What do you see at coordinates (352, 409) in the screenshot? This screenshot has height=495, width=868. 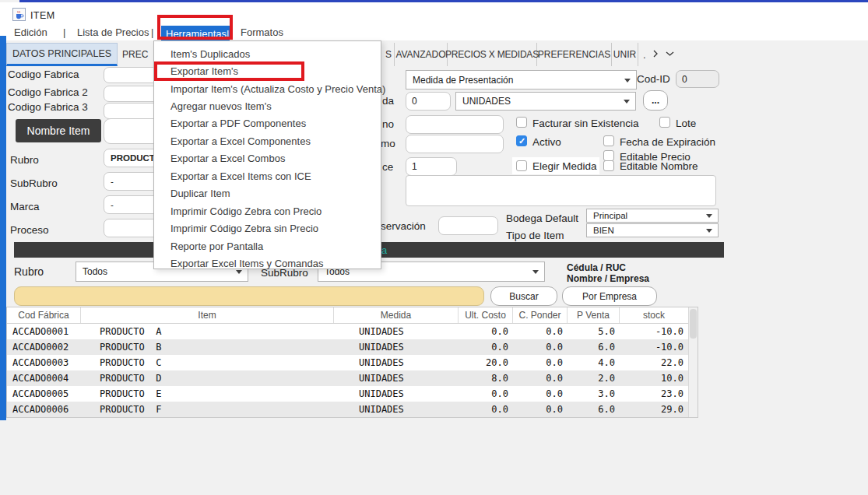 I see `table-row: ACCADO0006 PRODUCTO F UNIDADES 0.0 0.0 6…` at bounding box center [352, 409].